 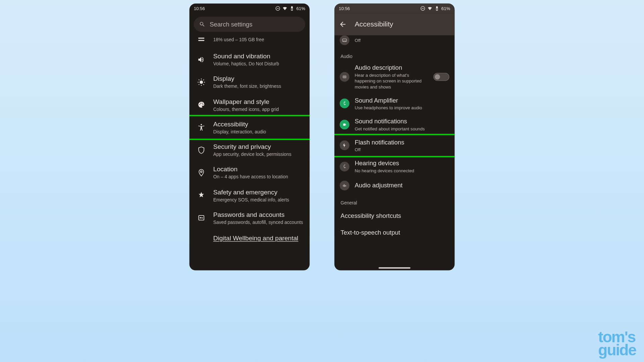 I want to click on page-title: Accessibility, so click(x=374, y=24).